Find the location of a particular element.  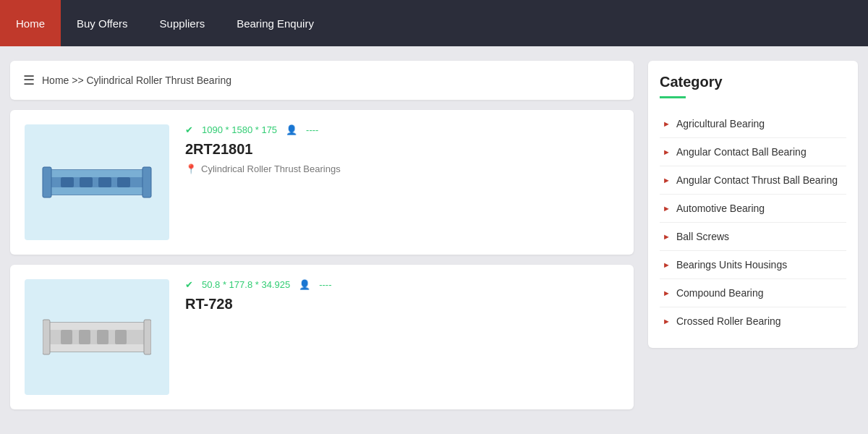

user-icon-2: 👤 is located at coordinates (305, 285).